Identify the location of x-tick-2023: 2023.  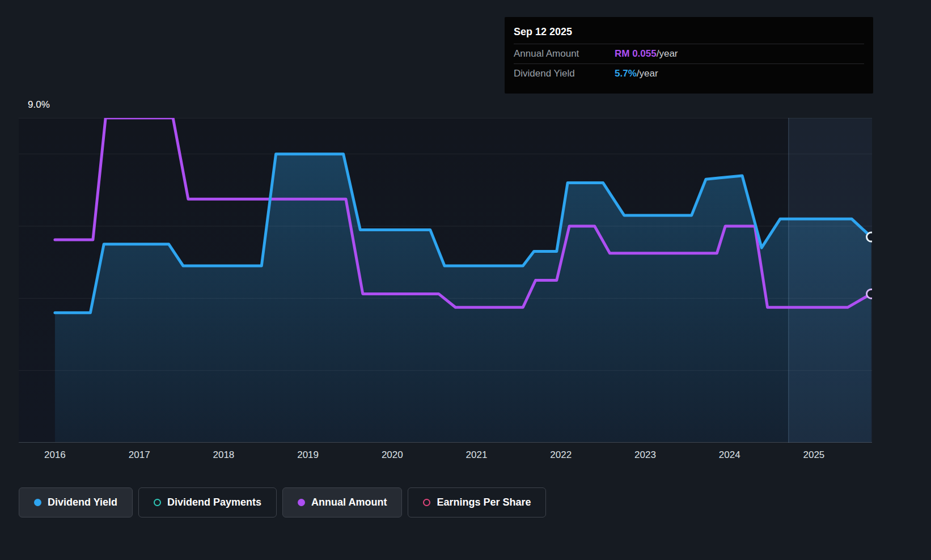
(645, 455).